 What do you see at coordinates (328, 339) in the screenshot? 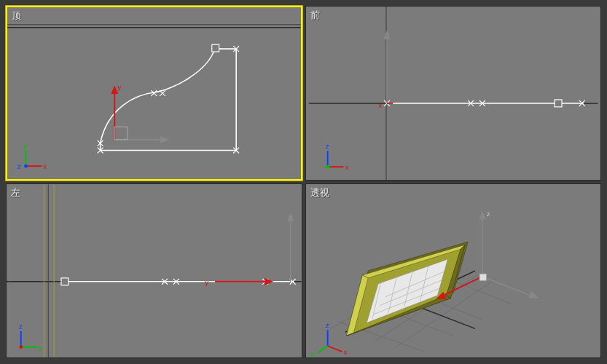
I see `axis-tripod-icon: z x y` at bounding box center [328, 339].